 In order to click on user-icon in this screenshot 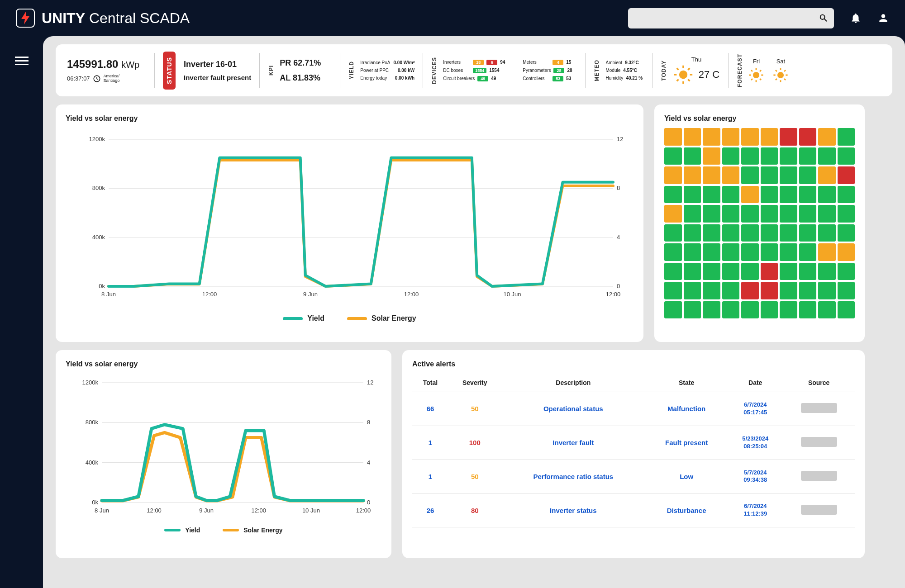, I will do `click(883, 18)`.